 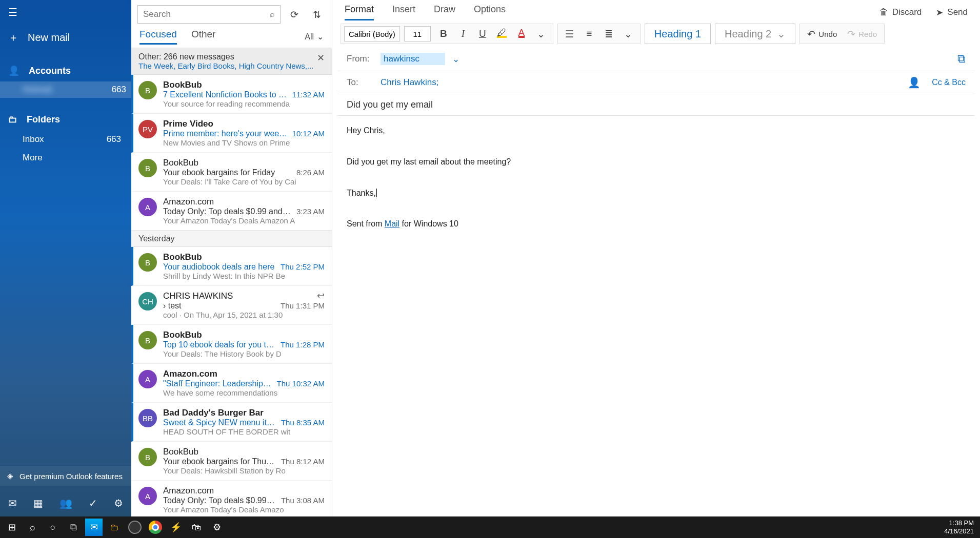 What do you see at coordinates (314, 37) in the screenshot?
I see `filter-all: All⌄` at bounding box center [314, 37].